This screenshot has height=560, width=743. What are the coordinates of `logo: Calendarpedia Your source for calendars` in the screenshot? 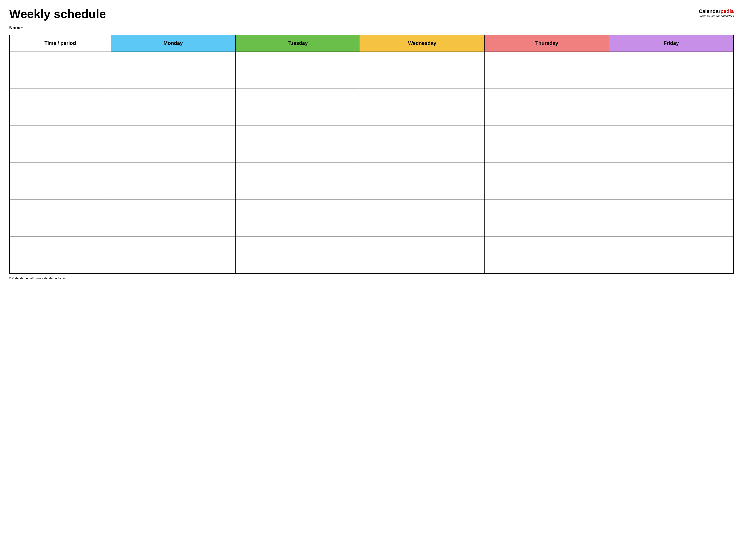 It's located at (716, 13).